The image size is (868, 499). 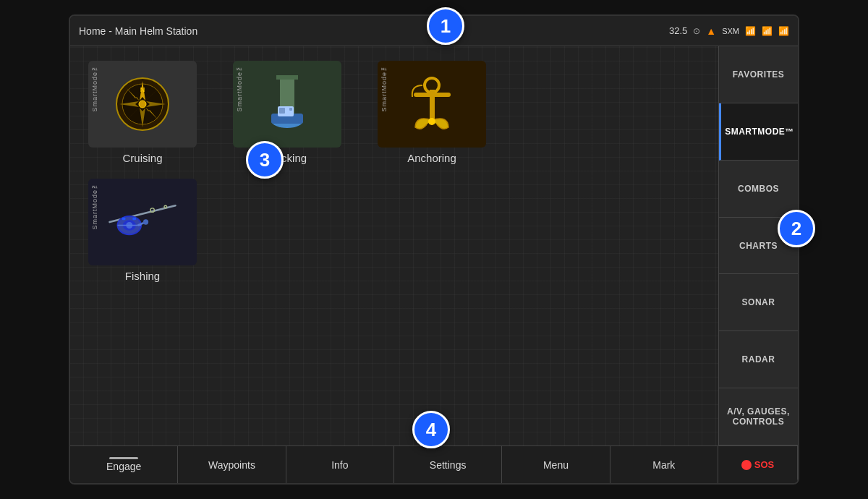 What do you see at coordinates (758, 464) in the screenshot?
I see `sos-icon: SOS` at bounding box center [758, 464].